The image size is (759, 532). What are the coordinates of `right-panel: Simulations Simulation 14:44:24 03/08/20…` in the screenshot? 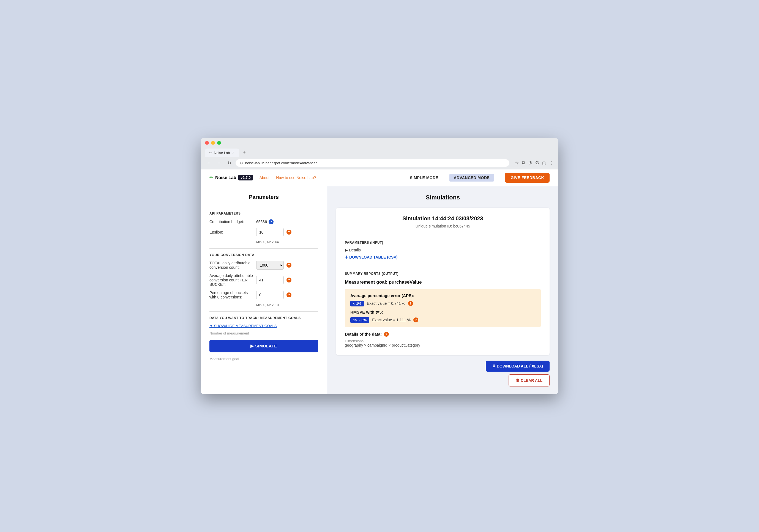 It's located at (443, 290).